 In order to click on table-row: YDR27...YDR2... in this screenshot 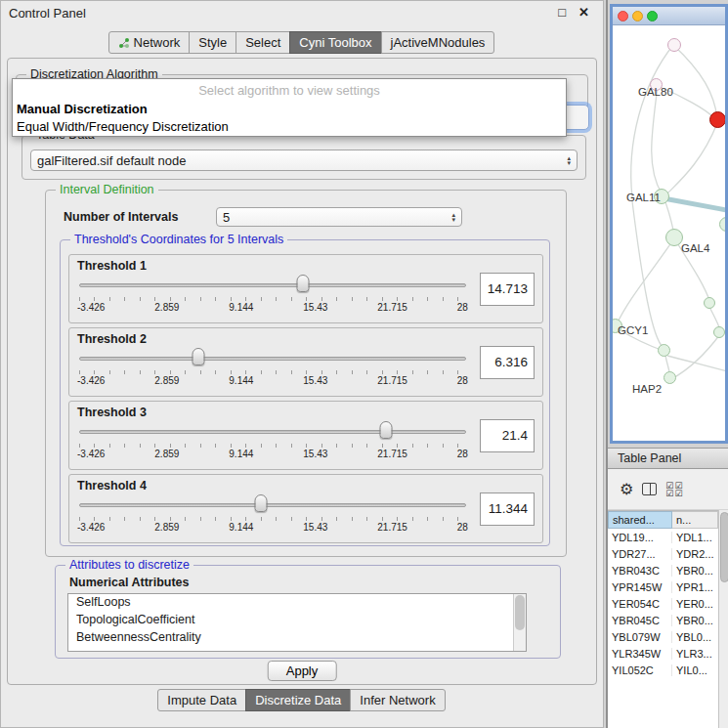, I will do `click(663, 553)`.